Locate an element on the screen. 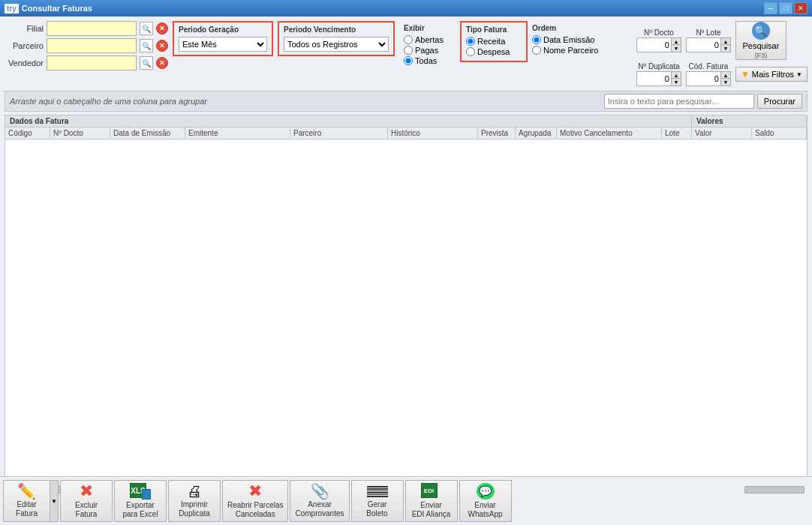  tipo-fatura-box: Tipo Fatura Receita Despesa is located at coordinates (494, 42).